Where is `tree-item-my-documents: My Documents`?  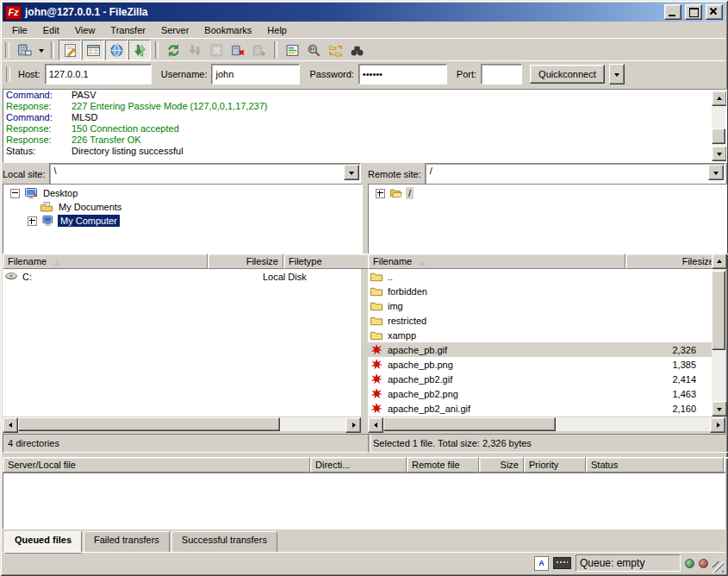 tree-item-my-documents: My Documents is located at coordinates (183, 207).